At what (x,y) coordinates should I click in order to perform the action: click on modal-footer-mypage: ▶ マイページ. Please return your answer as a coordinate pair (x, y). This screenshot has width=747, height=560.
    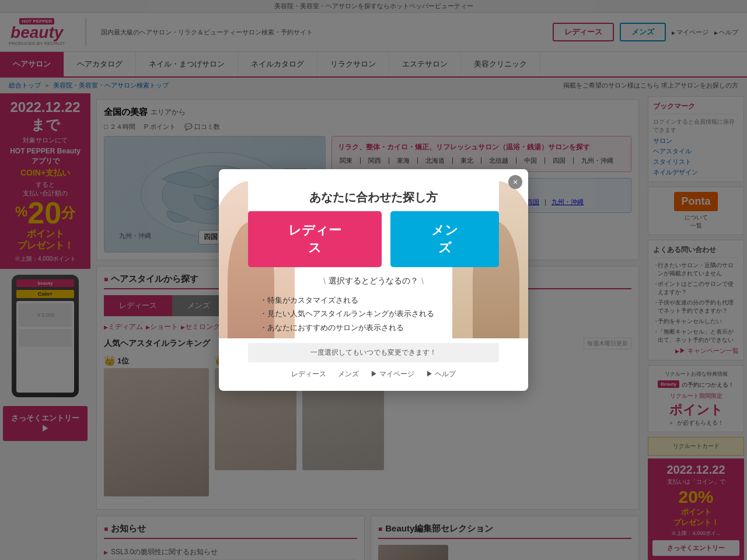
    Looking at the image, I should click on (392, 374).